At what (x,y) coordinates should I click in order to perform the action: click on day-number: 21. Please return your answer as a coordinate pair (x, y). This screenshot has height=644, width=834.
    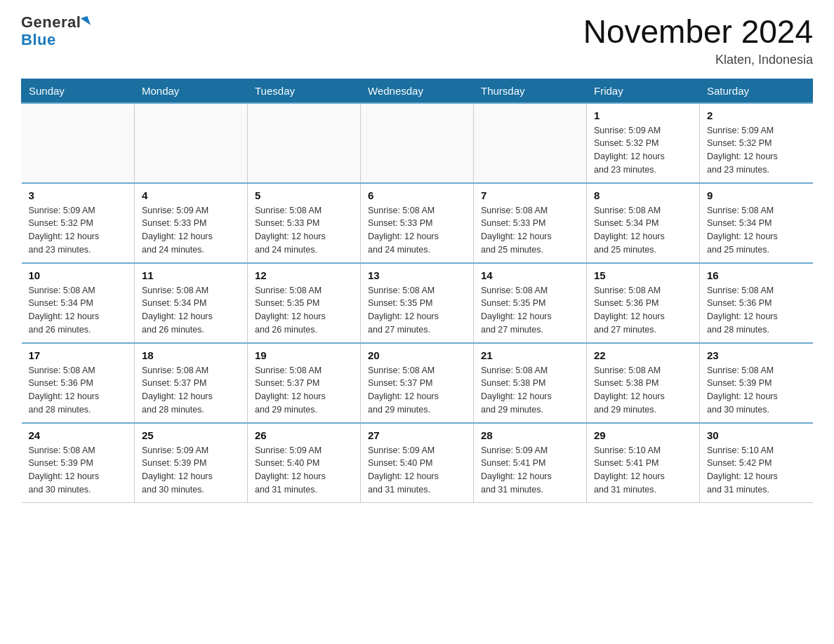
    Looking at the image, I should click on (530, 355).